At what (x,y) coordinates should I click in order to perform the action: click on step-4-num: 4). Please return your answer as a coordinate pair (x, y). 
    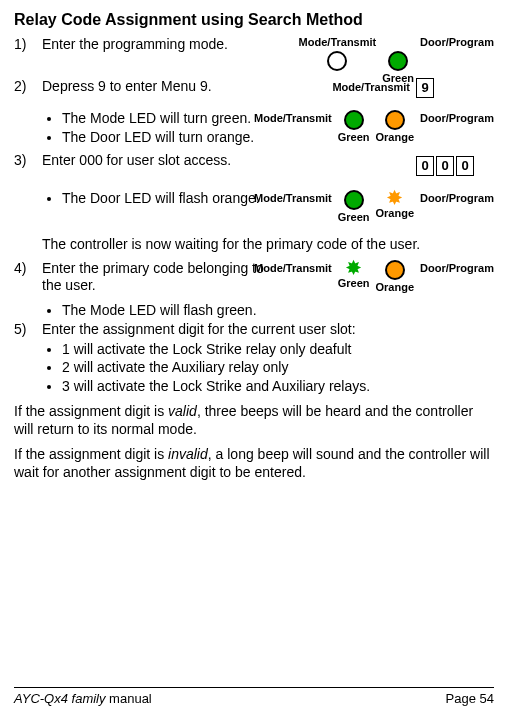
    Looking at the image, I should click on (28, 269).